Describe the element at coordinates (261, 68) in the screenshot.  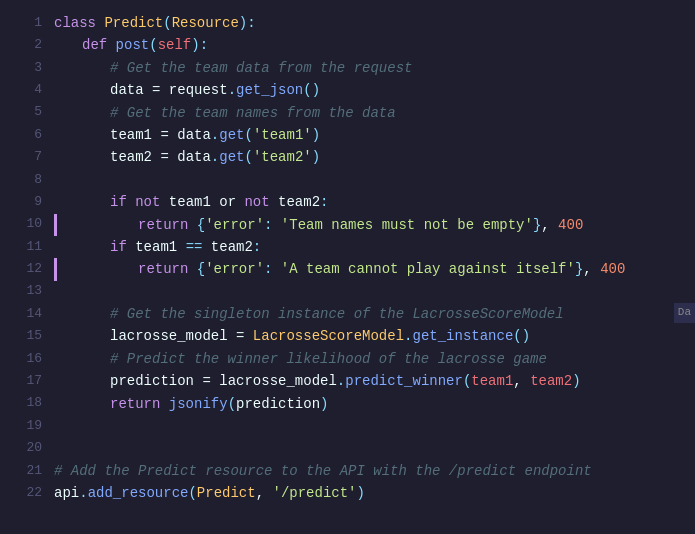
I see `token-comment1: # Get the team data from the request` at that location.